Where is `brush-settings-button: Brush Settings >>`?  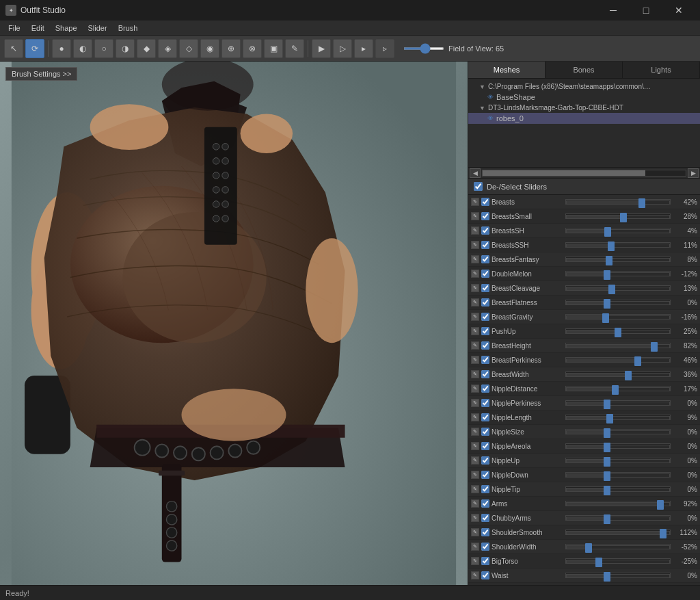
brush-settings-button: Brush Settings >> is located at coordinates (41, 74).